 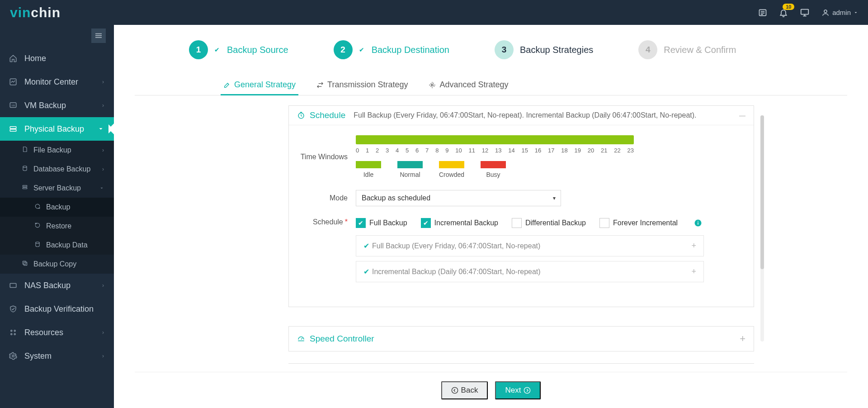 What do you see at coordinates (437, 150) in the screenshot?
I see `tick-label: 8` at bounding box center [437, 150].